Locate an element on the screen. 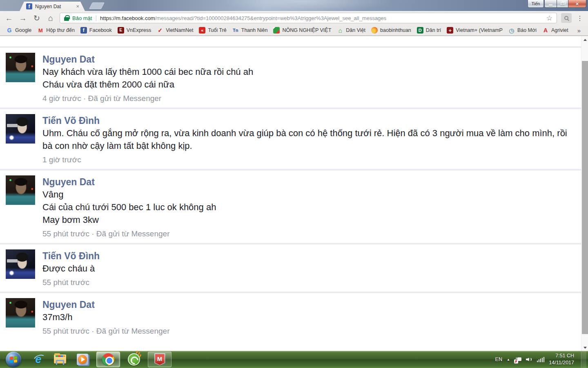  message-line: May bơm 3kw is located at coordinates (309, 220).